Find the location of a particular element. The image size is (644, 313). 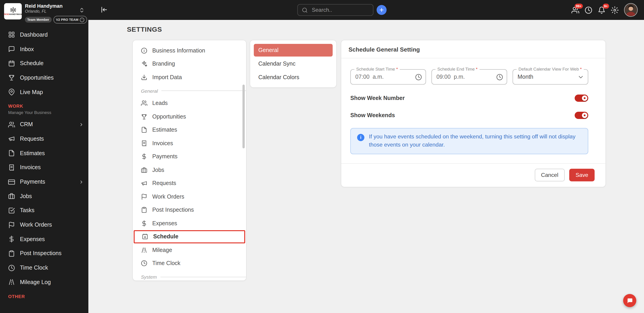

show-weekends-toggle is located at coordinates (582, 115).